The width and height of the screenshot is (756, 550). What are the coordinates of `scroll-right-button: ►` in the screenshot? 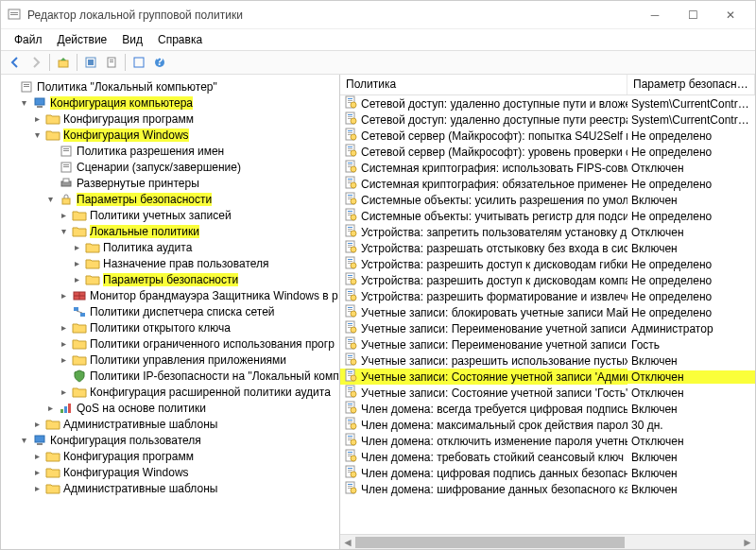 It's located at (747, 542).